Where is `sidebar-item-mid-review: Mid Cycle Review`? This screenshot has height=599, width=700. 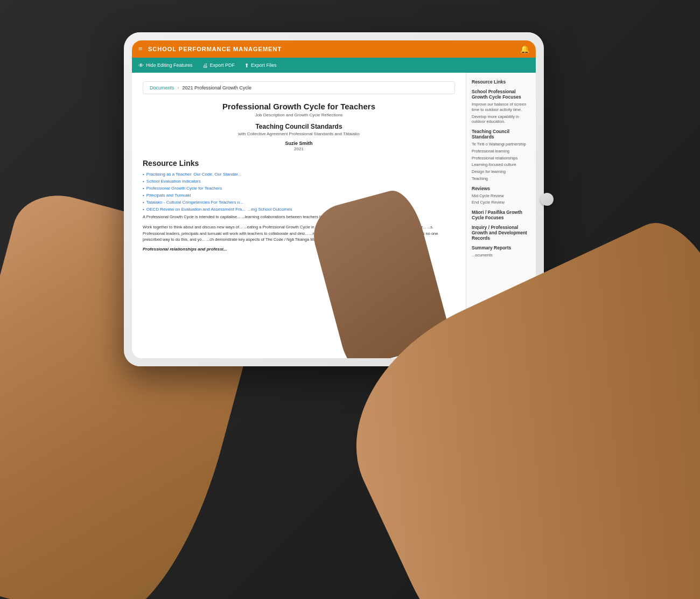
sidebar-item-mid-review: Mid Cycle Review is located at coordinates (501, 196).